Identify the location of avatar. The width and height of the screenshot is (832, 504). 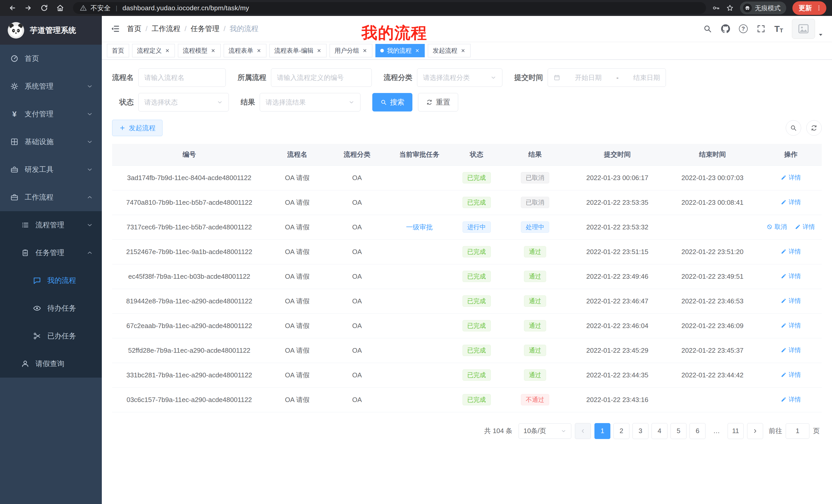
(804, 29).